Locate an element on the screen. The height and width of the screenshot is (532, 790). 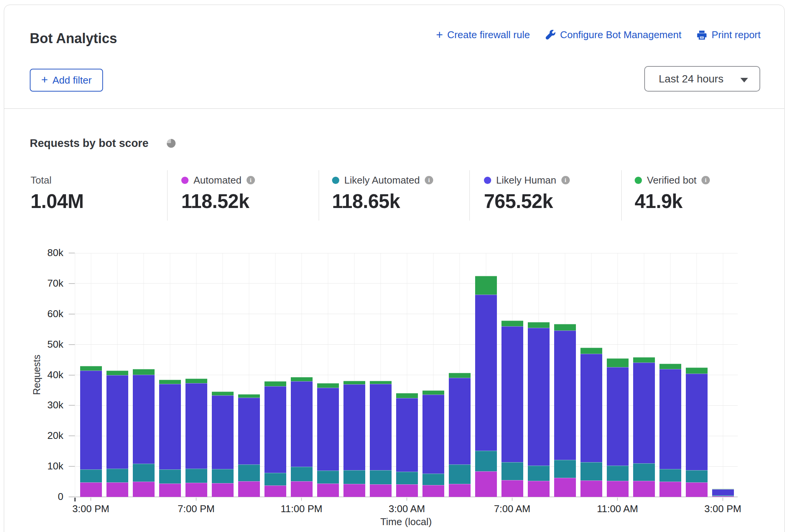
time-range-select: Last 24 hours is located at coordinates (702, 79).